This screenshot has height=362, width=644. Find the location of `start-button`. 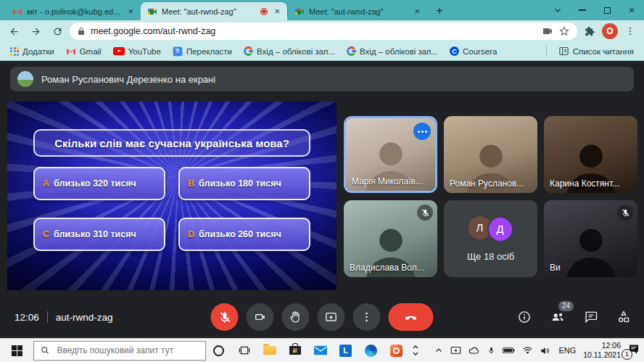

start-button is located at coordinates (17, 350).